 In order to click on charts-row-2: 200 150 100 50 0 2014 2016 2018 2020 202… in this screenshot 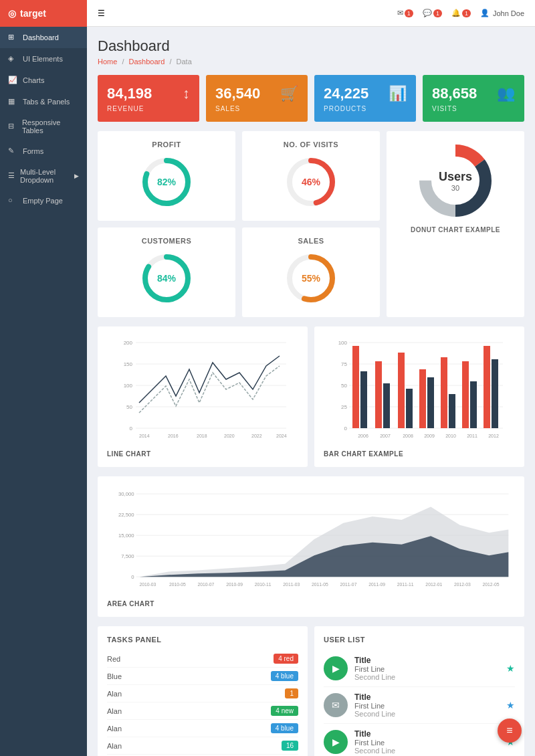, I will do `click(311, 397)`.